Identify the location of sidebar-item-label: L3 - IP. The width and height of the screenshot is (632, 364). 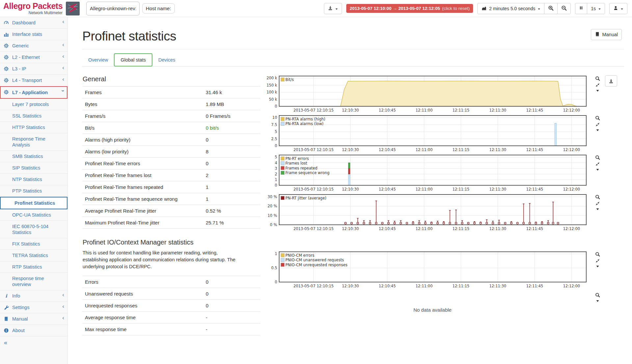
(19, 69).